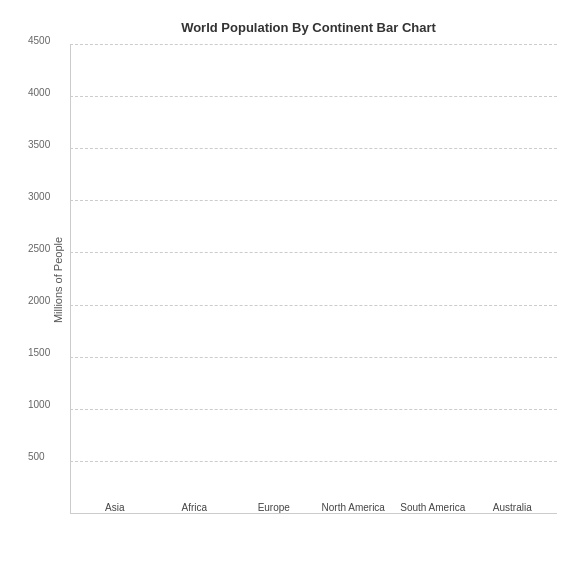 Image resolution: width=567 pixels, height=579 pixels. What do you see at coordinates (194, 508) in the screenshot?
I see `bar-label: Africa` at bounding box center [194, 508].